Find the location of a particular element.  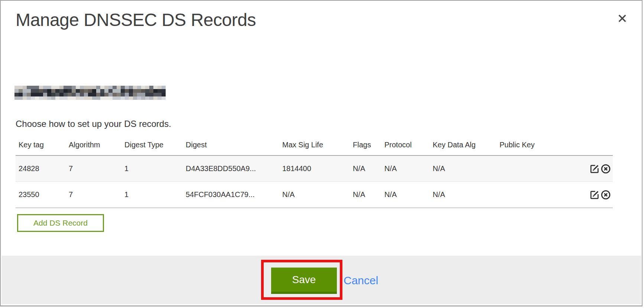

modal-title: Manage DNSSEC DS Records is located at coordinates (136, 20).